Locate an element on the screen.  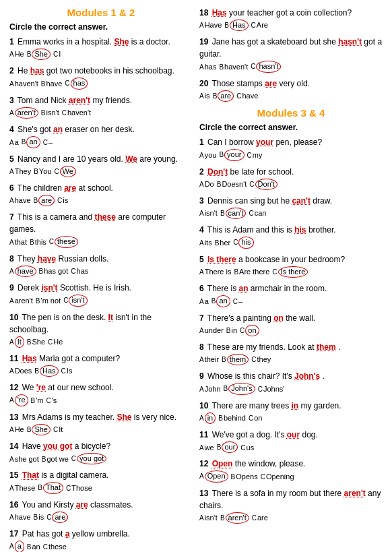
answer-word: hasn't is located at coordinates (350, 42).